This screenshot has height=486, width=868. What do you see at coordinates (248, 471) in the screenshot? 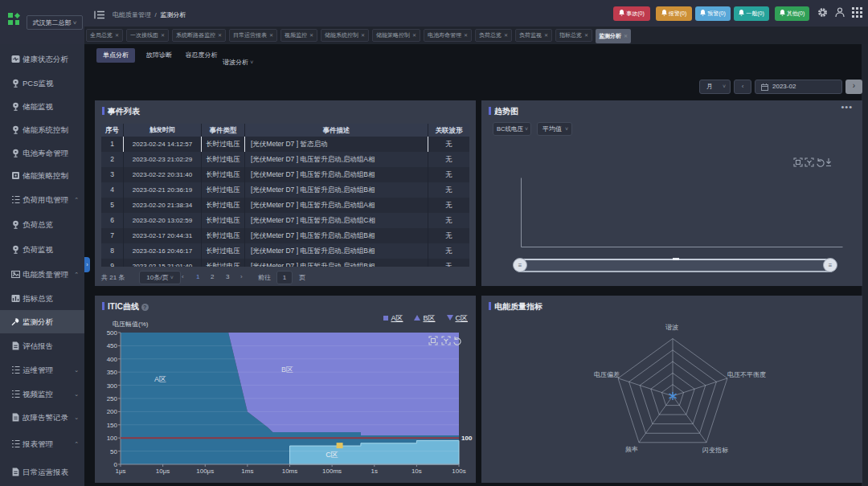
I see `svg-text: 1ms` at bounding box center [248, 471].